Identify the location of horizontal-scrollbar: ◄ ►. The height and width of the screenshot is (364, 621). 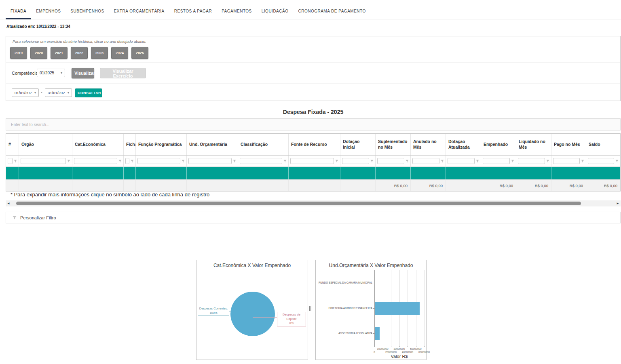
(313, 204).